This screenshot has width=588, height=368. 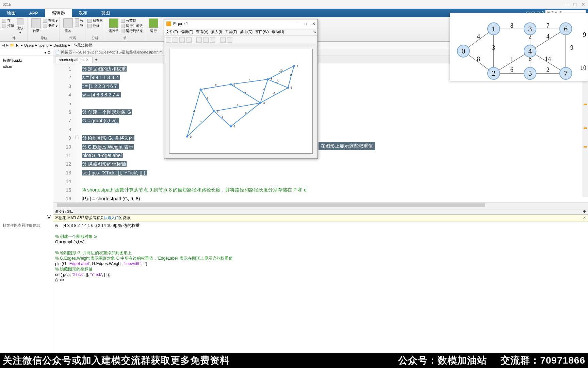 I want to click on figure-menu-item: 桌面(D), so click(x=246, y=32).